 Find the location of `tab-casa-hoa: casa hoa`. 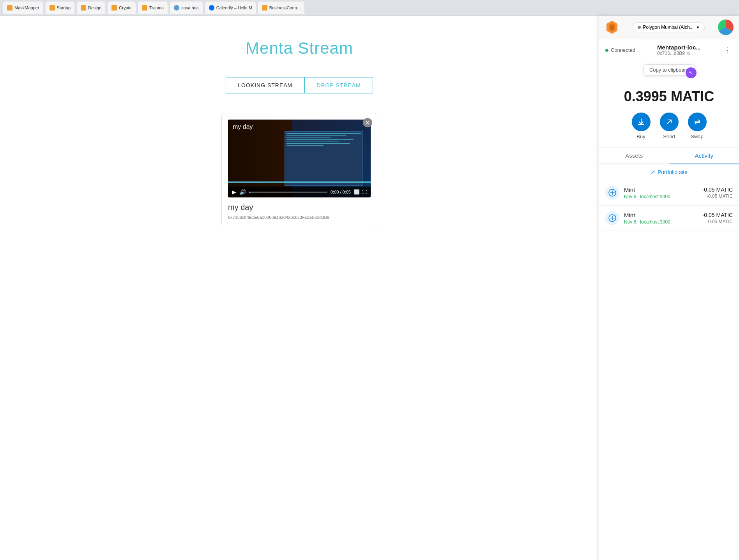

tab-casa-hoa: casa hoa is located at coordinates (186, 8).